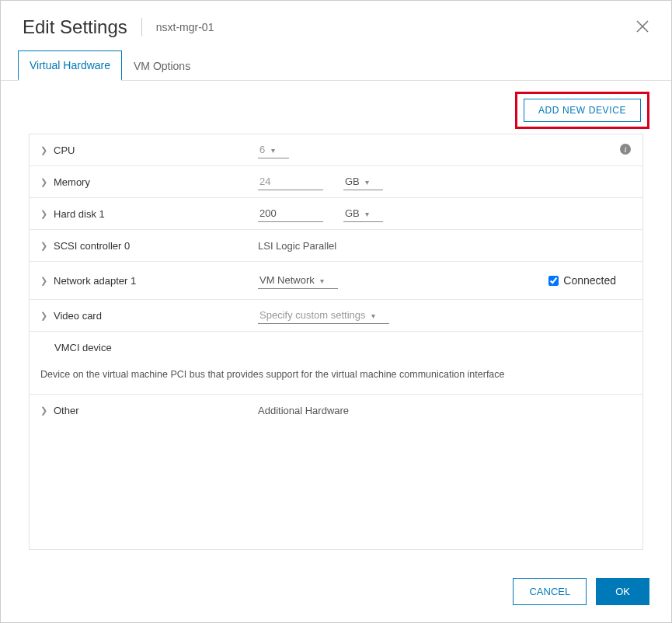 This screenshot has width=672, height=623. I want to click on disk-unit-select: GB ▾, so click(364, 214).